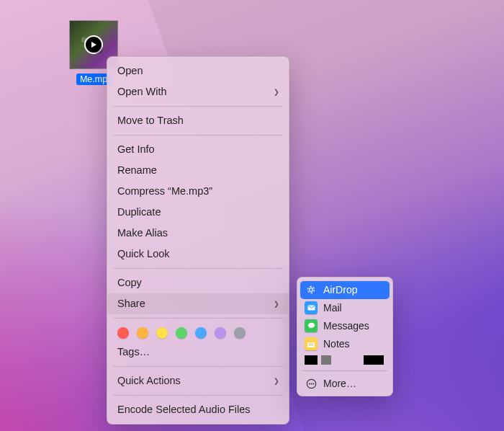  I want to click on share-redacted-item, so click(345, 360).